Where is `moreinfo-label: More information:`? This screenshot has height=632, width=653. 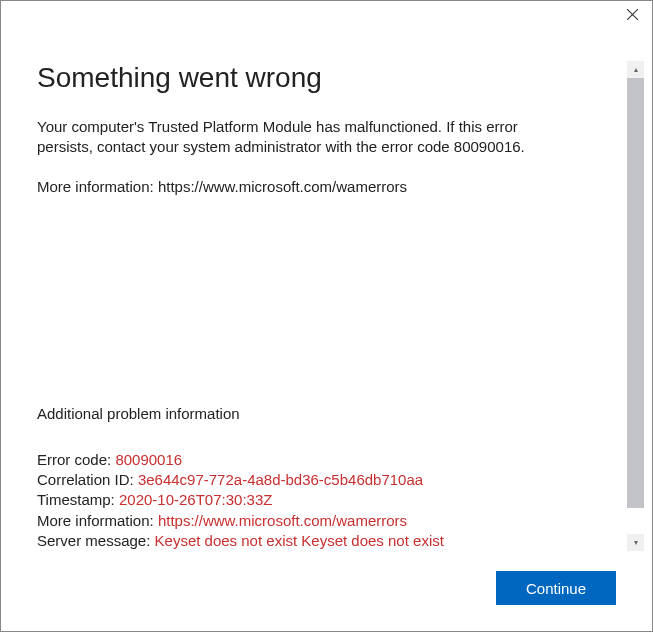
moreinfo-label: More information: is located at coordinates (98, 520).